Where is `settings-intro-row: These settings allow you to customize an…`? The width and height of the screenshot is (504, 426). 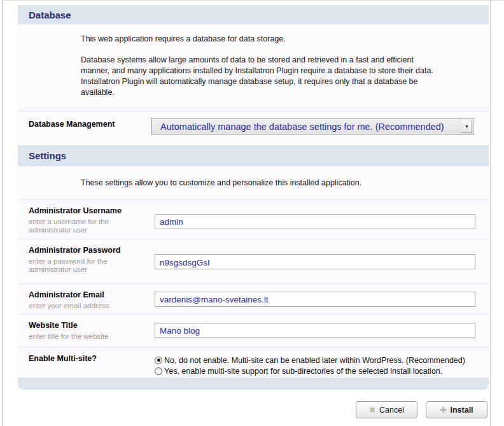
settings-intro-row: These settings allow you to customize an… is located at coordinates (253, 183).